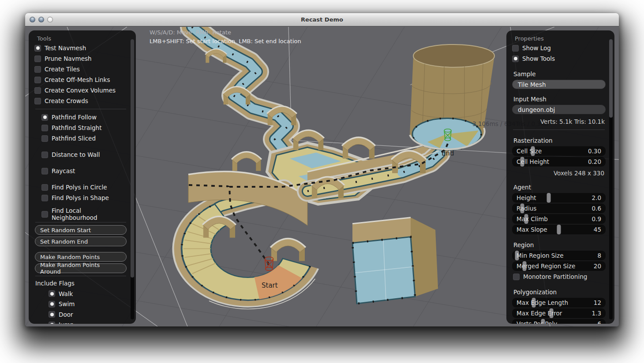  What do you see at coordinates (84, 198) in the screenshot?
I see `tool-suboption: Find Polys in Shape` at bounding box center [84, 198].